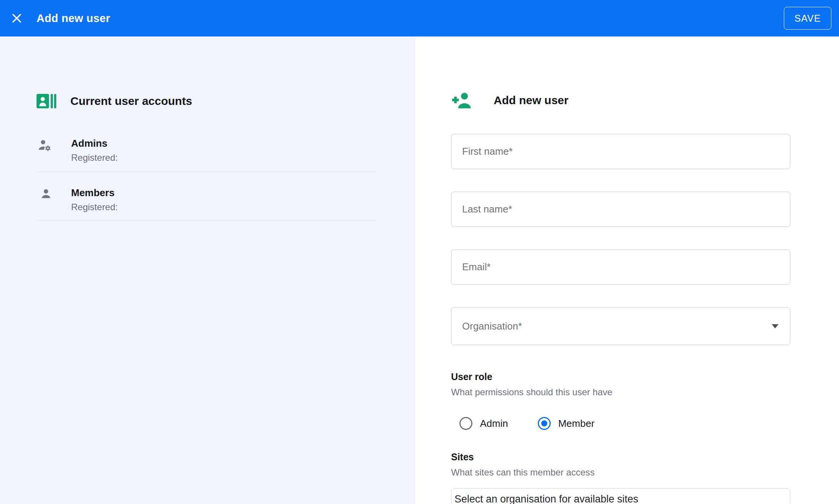  I want to click on add-user-heading: Add new user, so click(531, 100).